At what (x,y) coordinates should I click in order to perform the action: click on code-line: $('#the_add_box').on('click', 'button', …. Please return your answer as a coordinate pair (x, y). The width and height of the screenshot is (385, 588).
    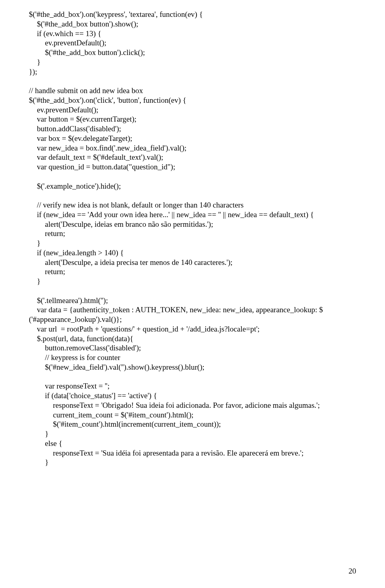
    Looking at the image, I should click on (192, 100).